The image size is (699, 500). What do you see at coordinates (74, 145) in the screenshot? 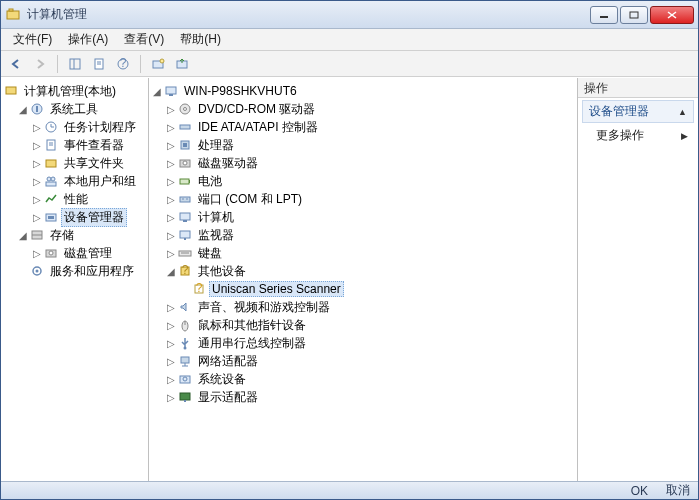
I see `tree-item: ▷事件查看器` at bounding box center [74, 145].